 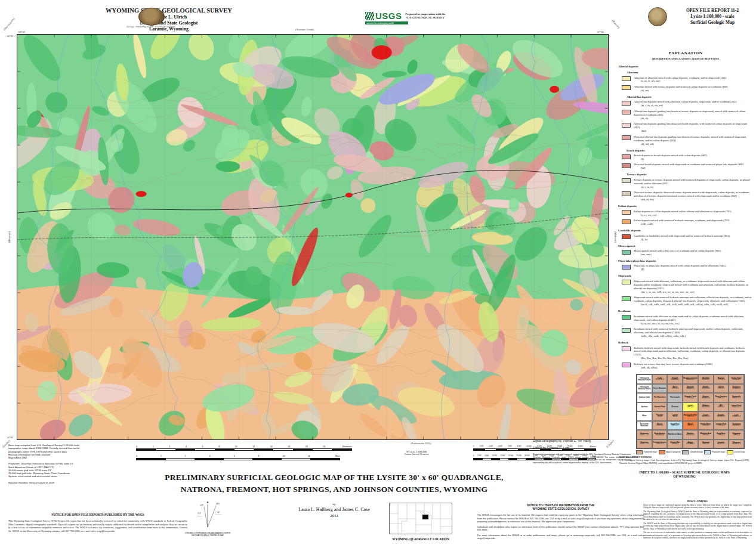 What do you see at coordinates (644, 389) in the screenshot?
I see `index-quad-cell: Yellowstone National Park S` at bounding box center [644, 389].